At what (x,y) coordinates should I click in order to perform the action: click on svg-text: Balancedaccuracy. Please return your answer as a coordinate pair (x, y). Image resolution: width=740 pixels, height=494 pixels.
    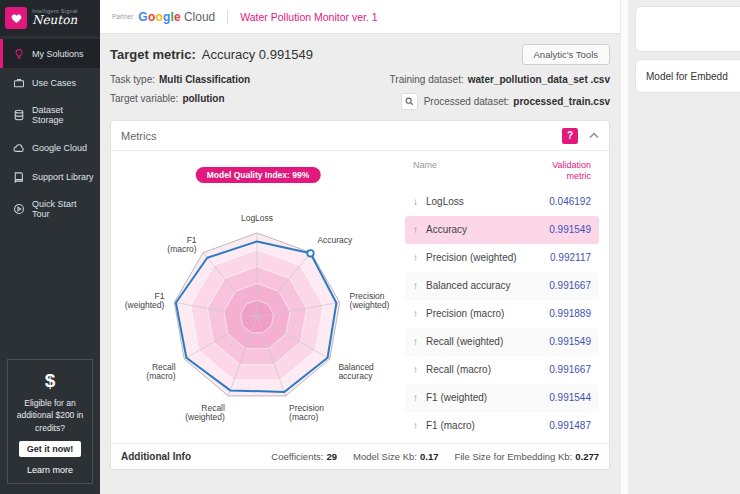
    Looking at the image, I should click on (356, 372).